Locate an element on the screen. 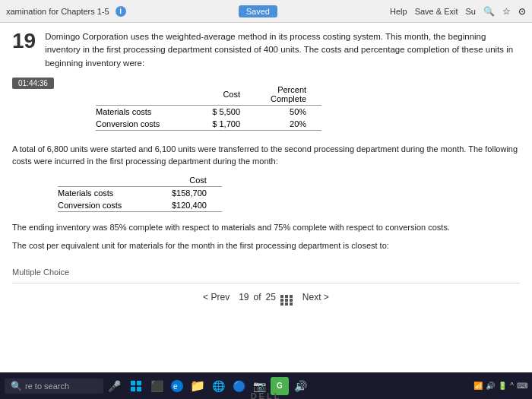 This screenshot has width=532, height=399. windows-icon is located at coordinates (136, 386).